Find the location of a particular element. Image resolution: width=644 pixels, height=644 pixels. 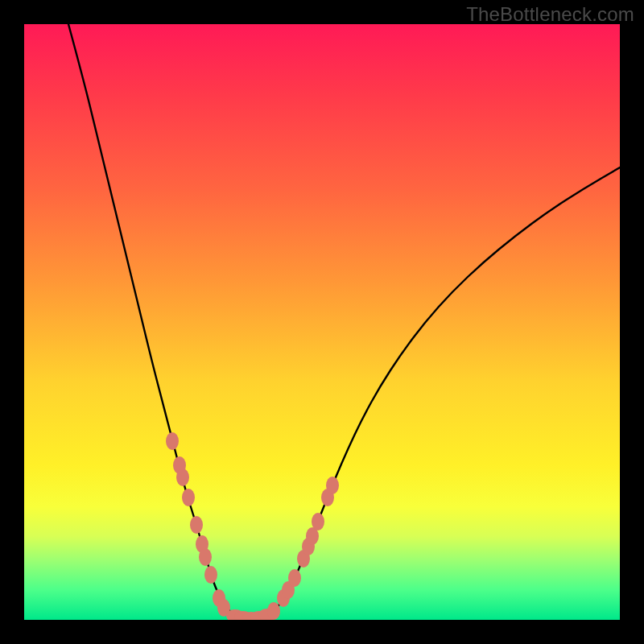

curve-markers-right is located at coordinates (303, 548).